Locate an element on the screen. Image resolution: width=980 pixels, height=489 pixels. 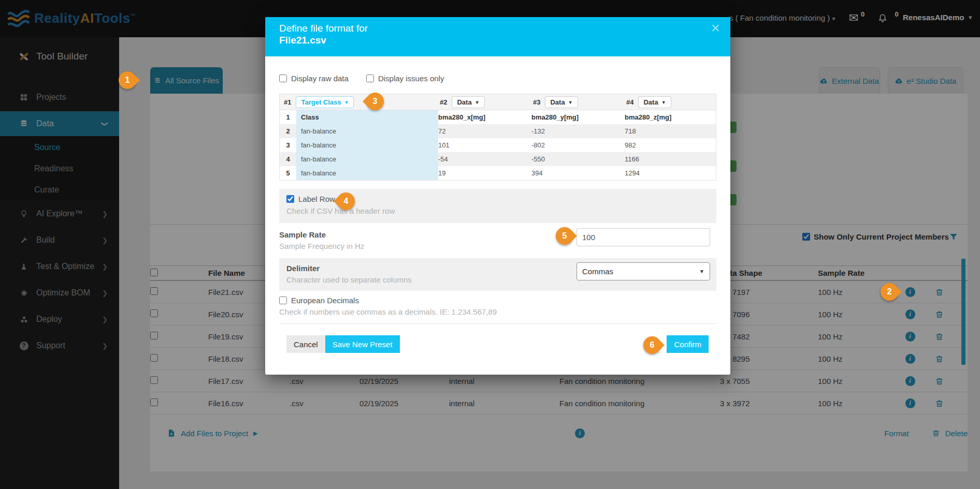
column-type-dropdown: Target Class▼ is located at coordinates (325, 102).